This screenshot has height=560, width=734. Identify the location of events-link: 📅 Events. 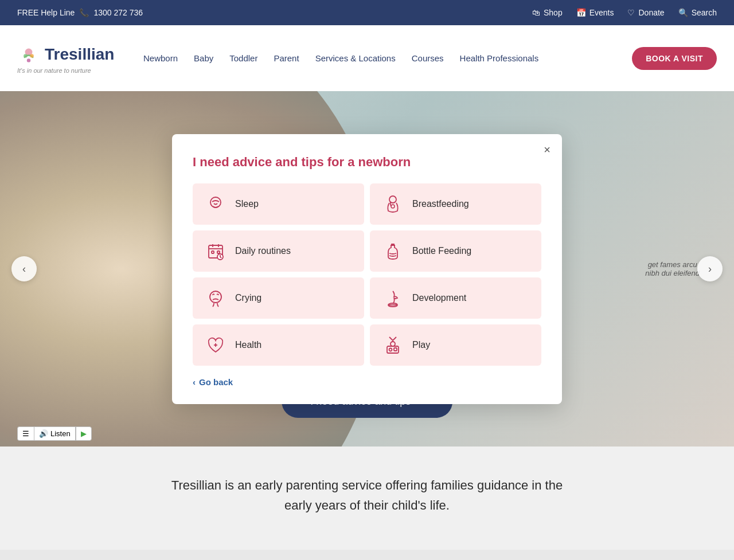
(595, 13).